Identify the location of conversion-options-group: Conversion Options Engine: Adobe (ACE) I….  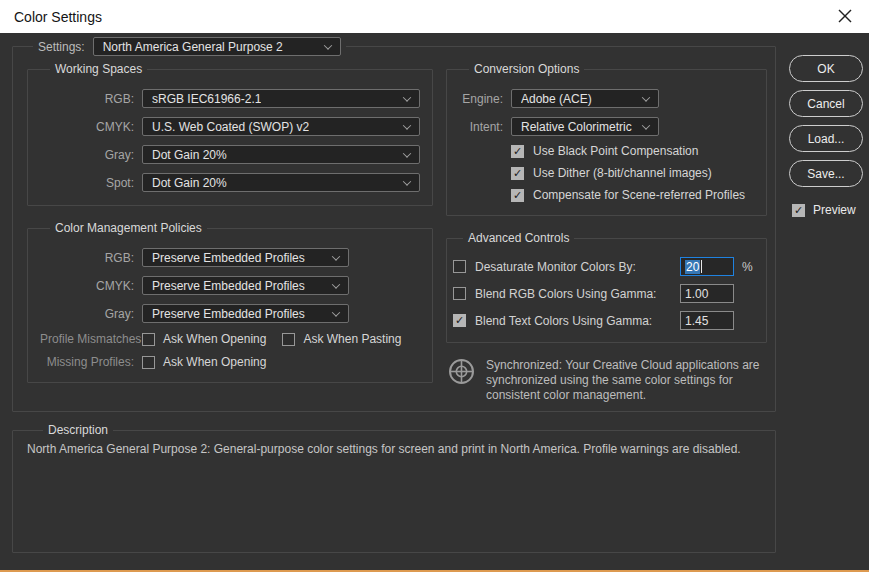
(606, 139).